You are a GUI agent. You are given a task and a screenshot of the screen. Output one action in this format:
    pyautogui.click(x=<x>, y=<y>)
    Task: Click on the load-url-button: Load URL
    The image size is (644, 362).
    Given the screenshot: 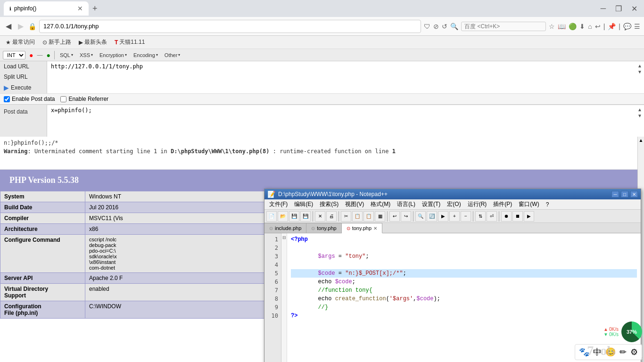 What is the action you would take?
    pyautogui.click(x=24, y=66)
    